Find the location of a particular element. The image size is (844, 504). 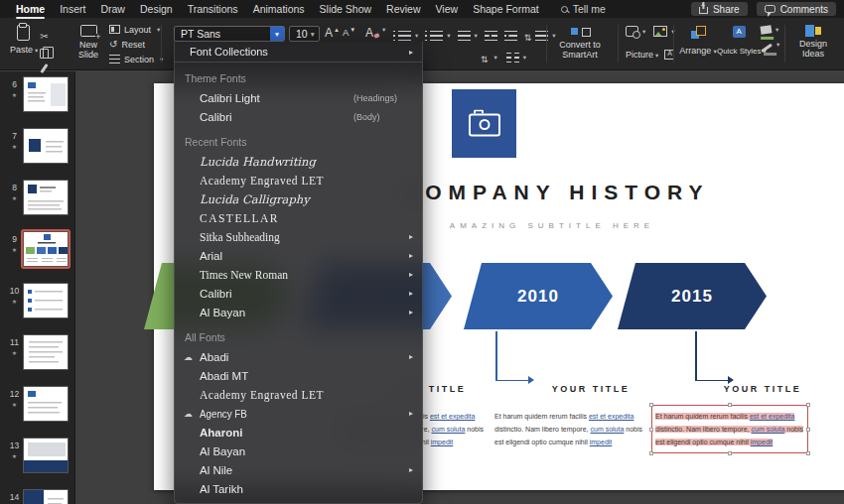

copy-icon is located at coordinates (44, 54).